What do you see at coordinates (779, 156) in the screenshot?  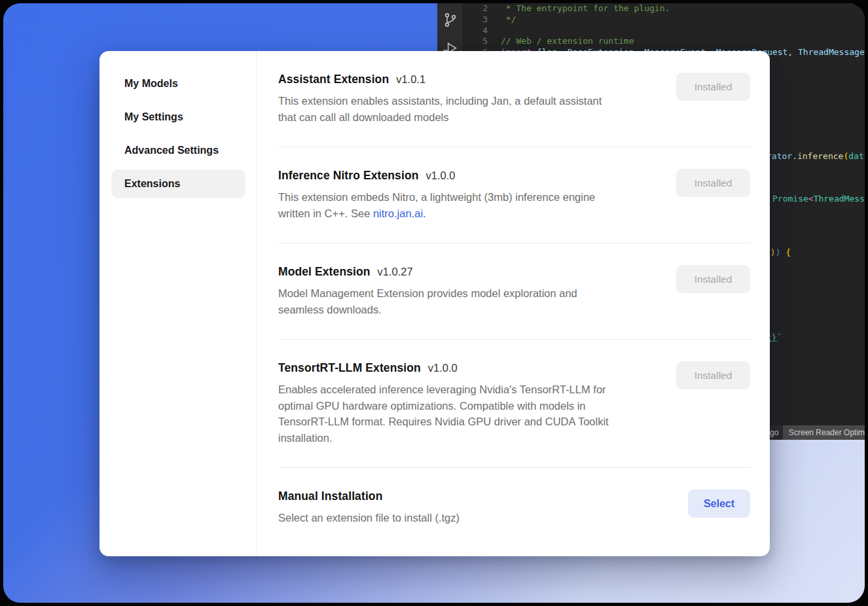 I see `code-token: rator` at bounding box center [779, 156].